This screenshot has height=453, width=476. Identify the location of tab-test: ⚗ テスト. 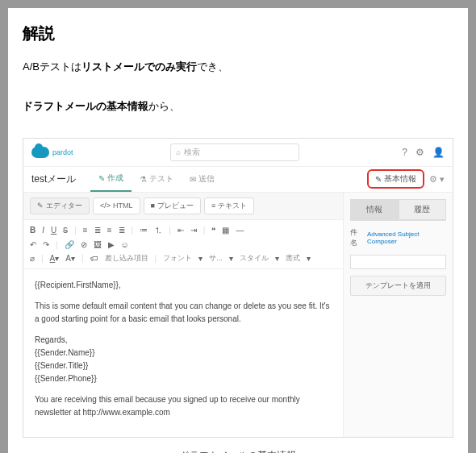
(157, 179).